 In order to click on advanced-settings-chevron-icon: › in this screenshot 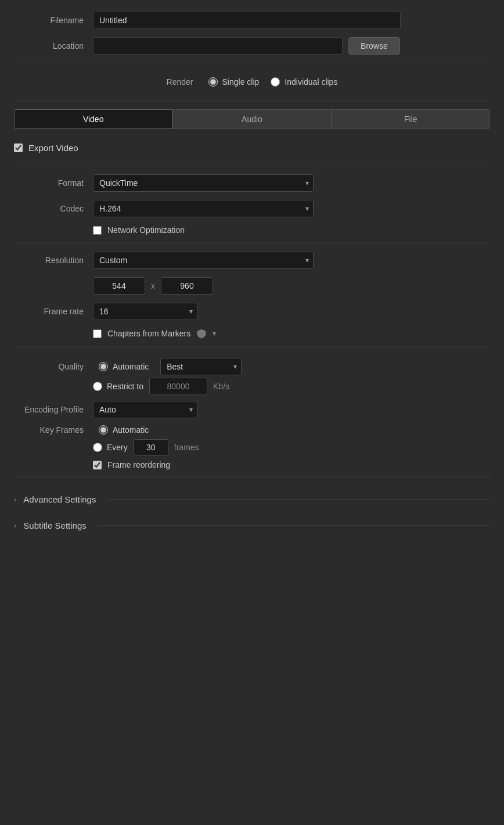, I will do `click(15, 500)`.